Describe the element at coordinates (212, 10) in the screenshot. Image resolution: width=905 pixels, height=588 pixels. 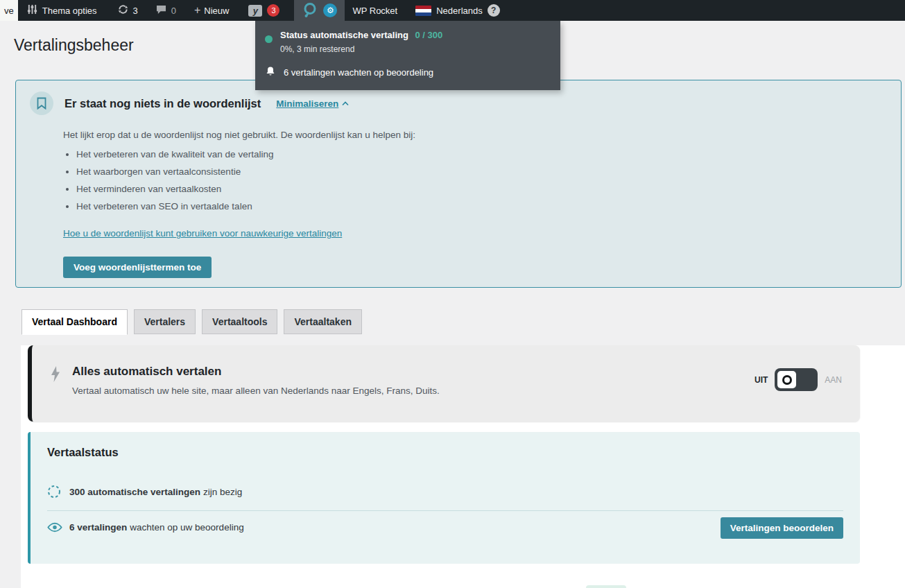
I see `adminbar-new: + Nieuw` at that location.